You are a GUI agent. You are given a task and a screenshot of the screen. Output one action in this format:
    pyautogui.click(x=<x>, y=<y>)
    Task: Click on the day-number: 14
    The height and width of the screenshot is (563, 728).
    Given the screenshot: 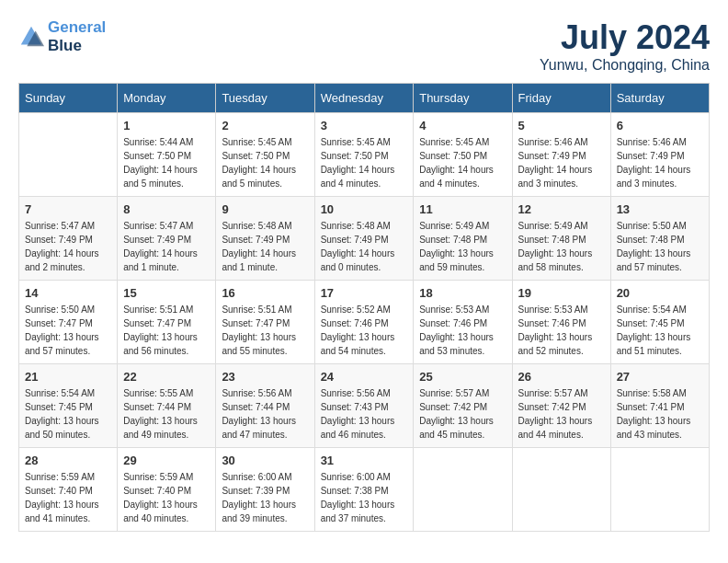 What is the action you would take?
    pyautogui.click(x=68, y=293)
    